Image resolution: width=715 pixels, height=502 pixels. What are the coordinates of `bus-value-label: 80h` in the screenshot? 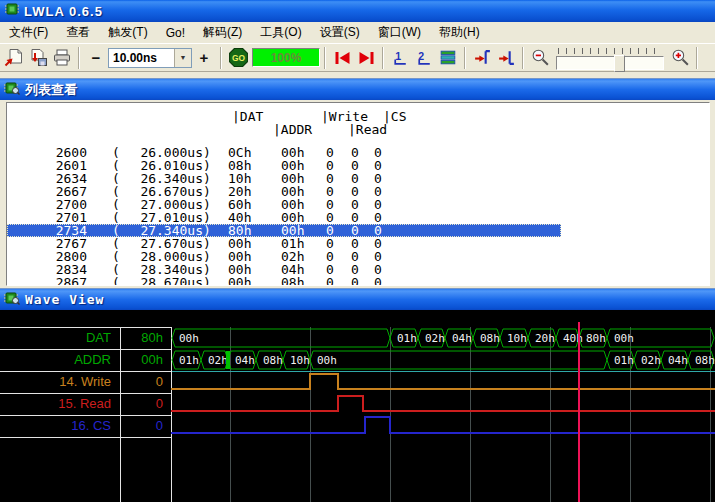 It's located at (596, 338).